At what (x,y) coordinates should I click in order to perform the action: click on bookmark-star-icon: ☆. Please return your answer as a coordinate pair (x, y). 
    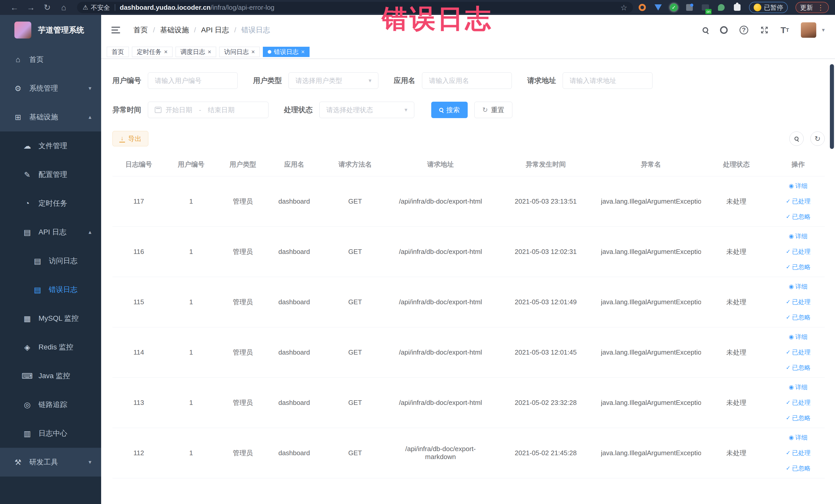
    Looking at the image, I should click on (624, 7).